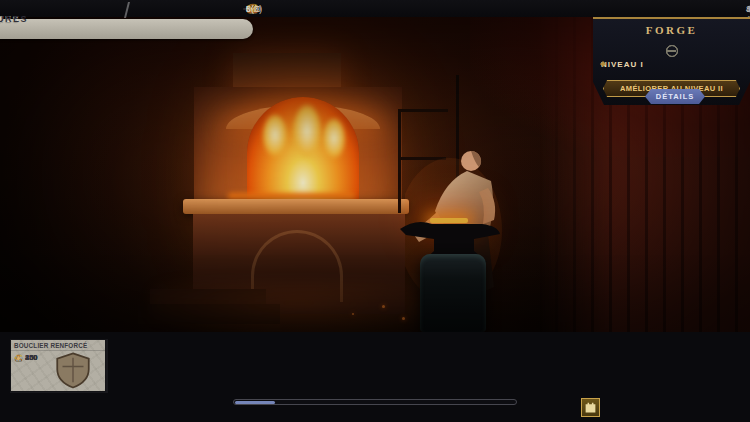  What do you see at coordinates (672, 51) in the screenshot?
I see `level-progress-track` at bounding box center [672, 51].